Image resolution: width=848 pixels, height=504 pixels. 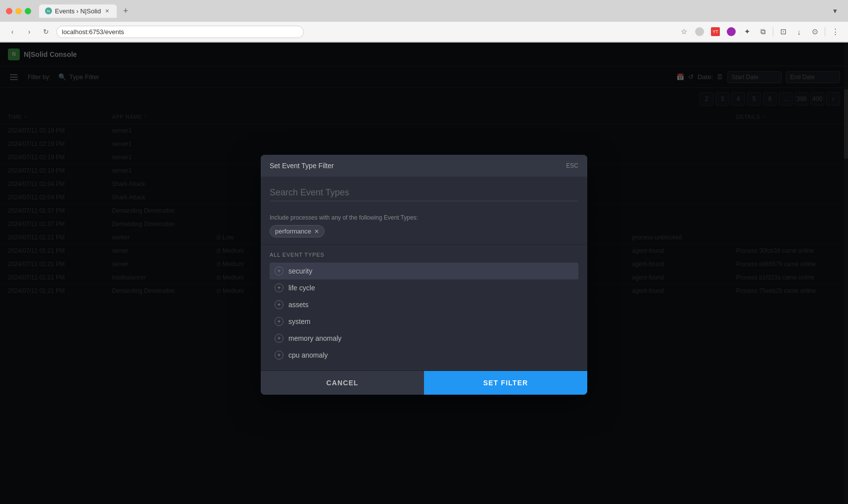 What do you see at coordinates (86, 11) in the screenshot?
I see `tab-bar: N Events › N|Solid ✕ +` at bounding box center [86, 11].